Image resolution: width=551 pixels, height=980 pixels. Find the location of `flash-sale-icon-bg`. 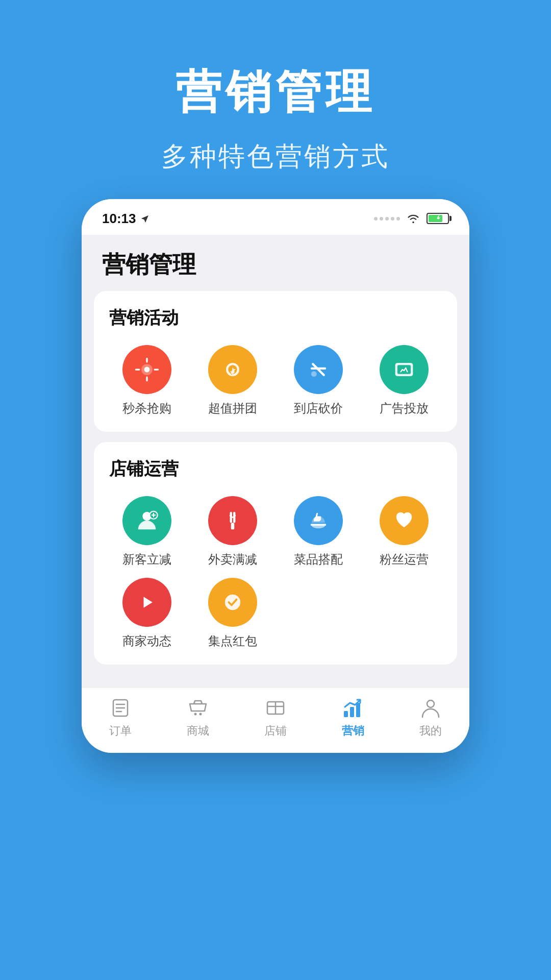

flash-sale-icon-bg is located at coordinates (147, 370).